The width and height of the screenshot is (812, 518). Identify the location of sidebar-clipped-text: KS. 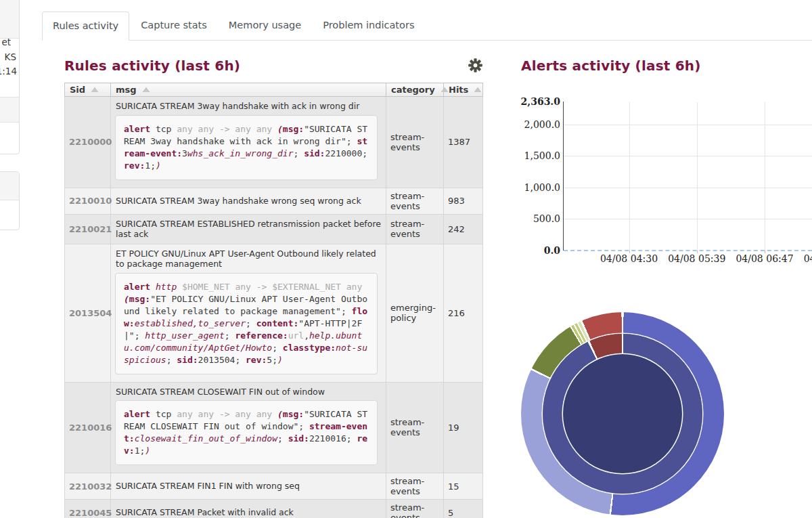
(11, 57).